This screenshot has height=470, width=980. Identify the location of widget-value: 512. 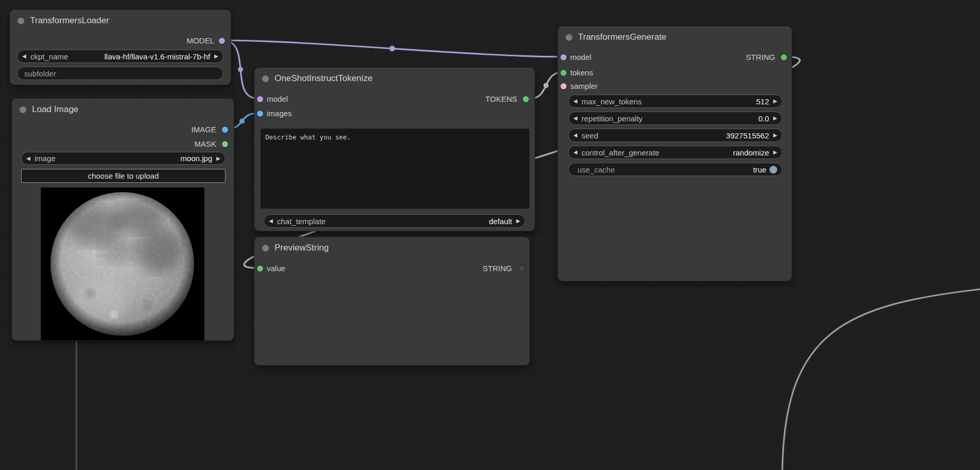
(760, 101).